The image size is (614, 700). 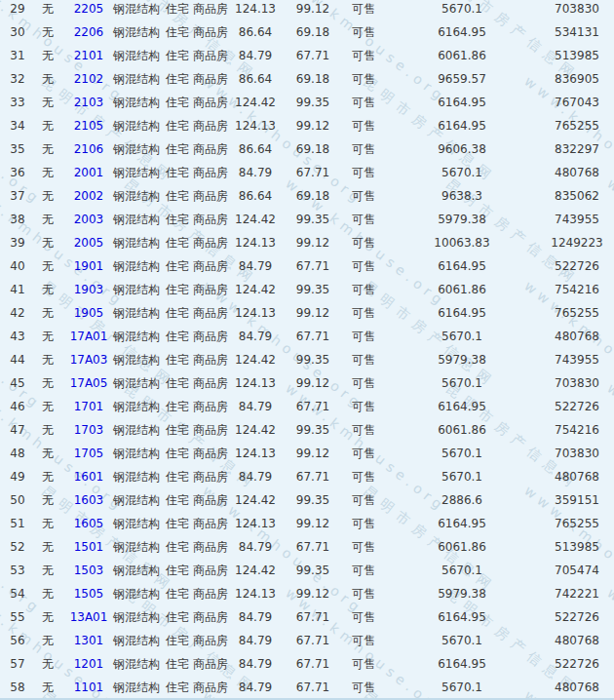 What do you see at coordinates (313, 149) in the screenshot?
I see `inner-area-cell: 69.18` at bounding box center [313, 149].